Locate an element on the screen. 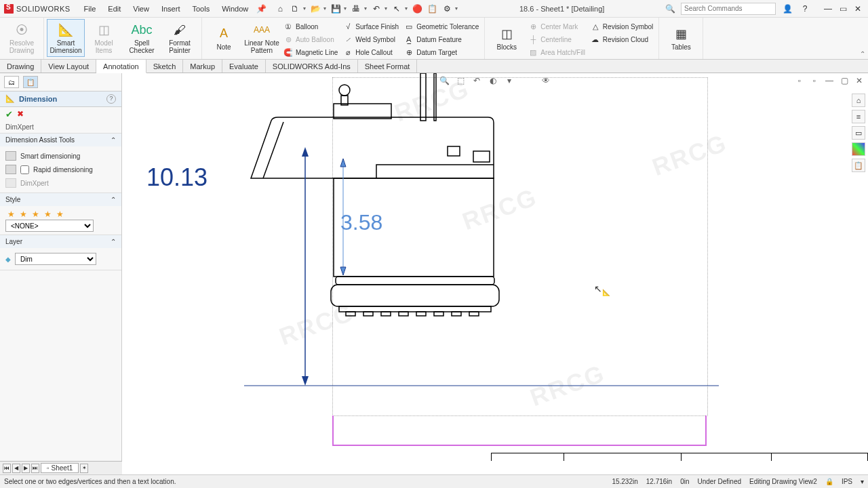  menu-edit: Edit is located at coordinates (114, 9).